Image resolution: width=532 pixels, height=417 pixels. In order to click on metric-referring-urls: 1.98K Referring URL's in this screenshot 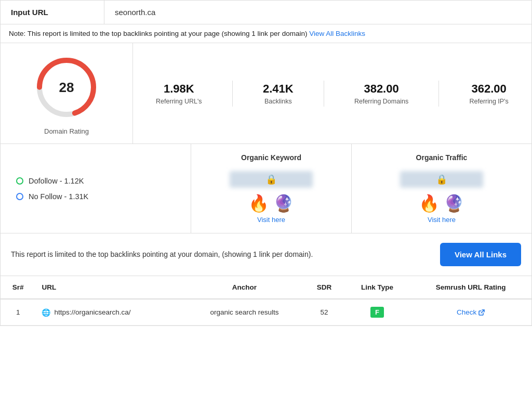, I will do `click(179, 94)`.